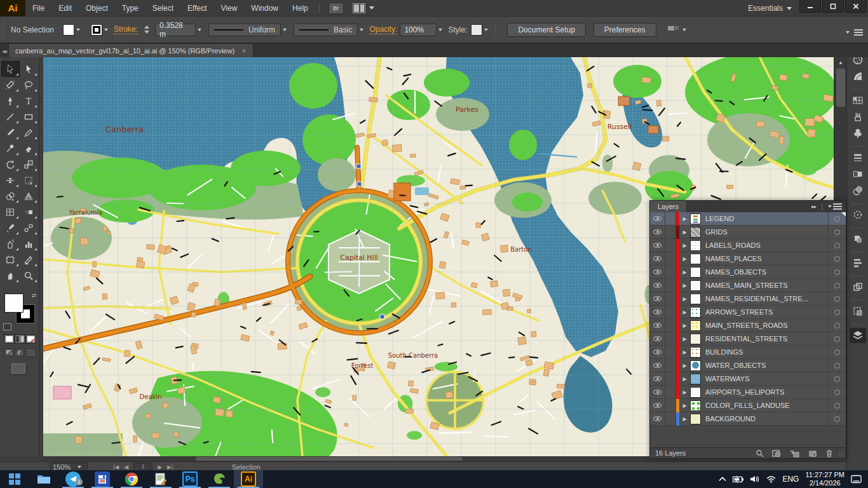  I want to click on eraser-tool, so click(29, 149).